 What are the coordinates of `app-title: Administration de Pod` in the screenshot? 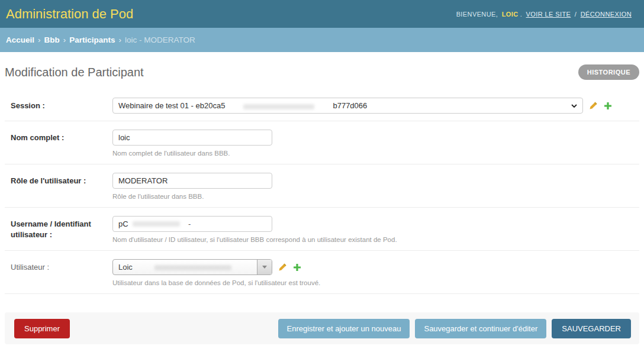 It's located at (70, 14).